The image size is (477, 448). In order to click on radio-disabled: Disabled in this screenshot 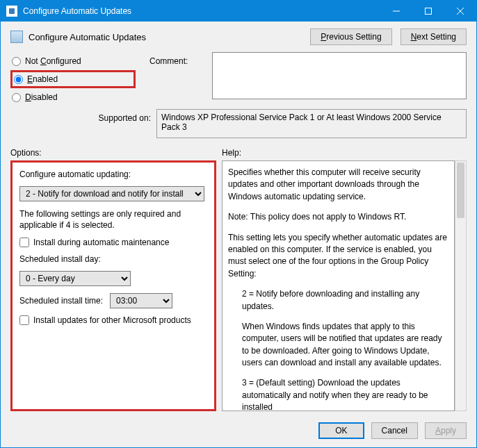, I will do `click(80, 97)`.